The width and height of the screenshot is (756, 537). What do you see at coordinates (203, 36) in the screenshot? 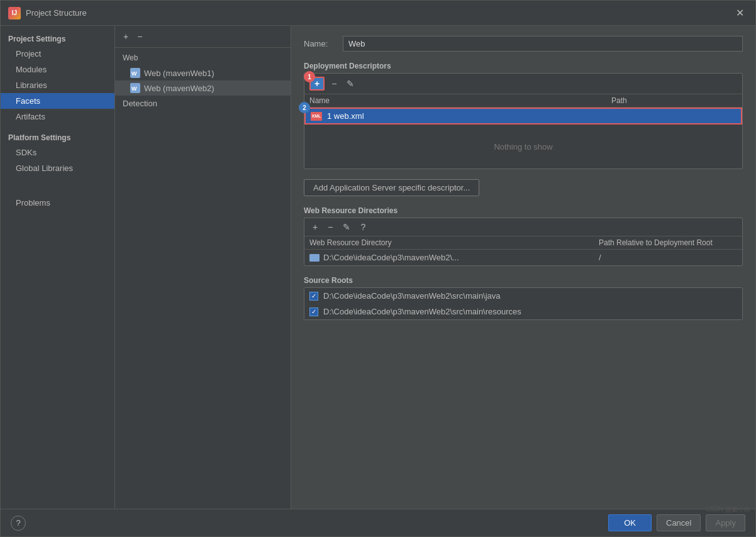
I see `middle-toolbar: + −` at bounding box center [203, 36].